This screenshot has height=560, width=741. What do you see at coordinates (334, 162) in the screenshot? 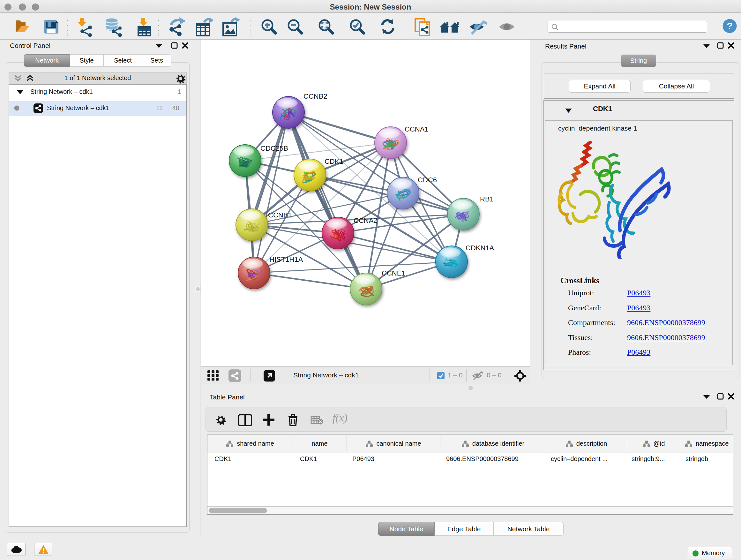
I see `svg-text: CDK1` at bounding box center [334, 162].